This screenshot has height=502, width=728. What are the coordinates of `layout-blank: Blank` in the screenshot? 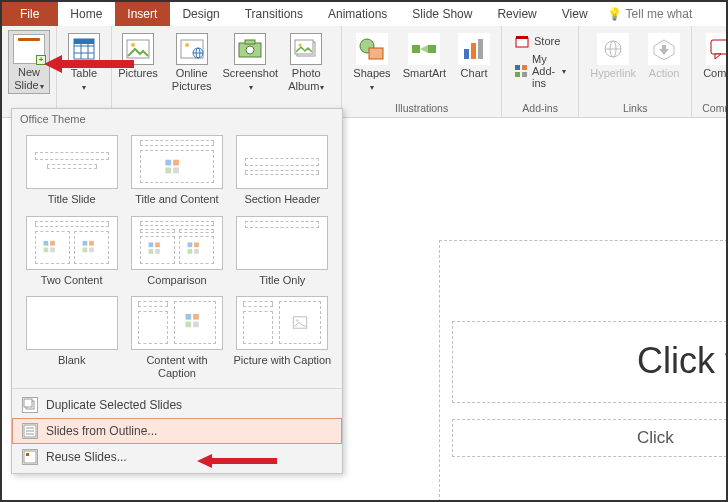 It's located at (72, 338).